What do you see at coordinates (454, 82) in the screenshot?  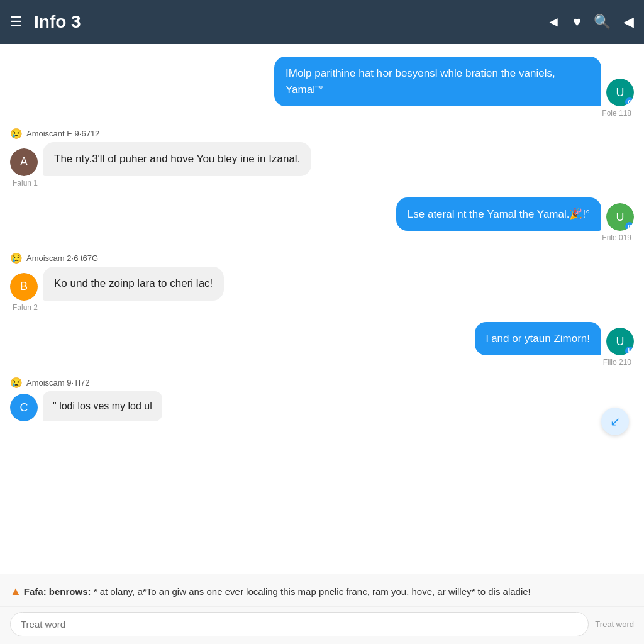 I see `bubble-container: U 0 IMolp parithine hat hər besyensl whl…` at bounding box center [454, 82].